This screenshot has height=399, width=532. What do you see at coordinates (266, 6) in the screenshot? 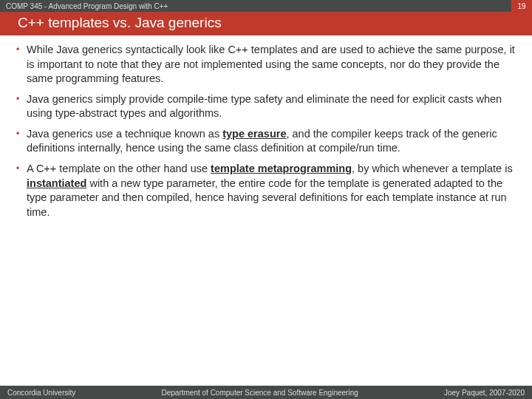
I see `top-bar: COMP 345 - Advanced Program Design with …` at bounding box center [266, 6].